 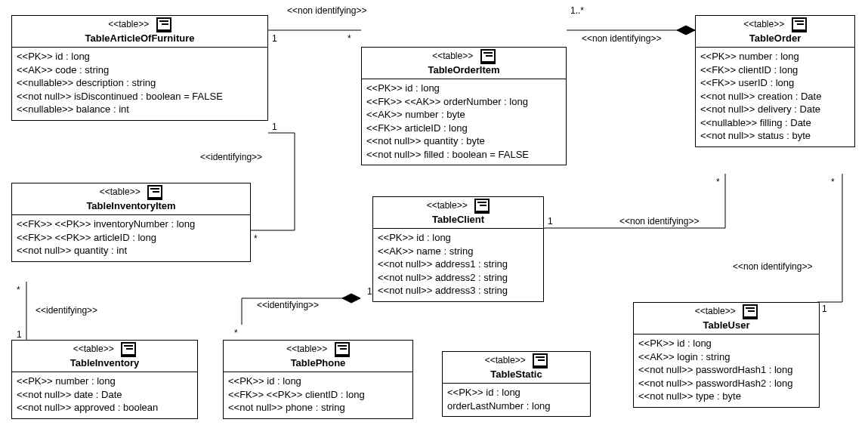 What do you see at coordinates (775, 70) in the screenshot?
I see `attribute: <<FK>> clientID : long` at bounding box center [775, 70].